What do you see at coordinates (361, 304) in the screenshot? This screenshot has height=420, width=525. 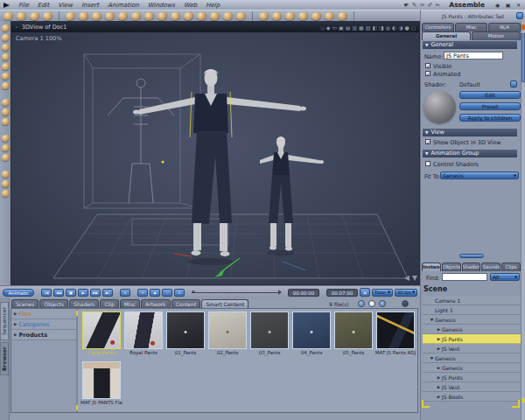 I see `view-mode-list-button` at bounding box center [361, 304].